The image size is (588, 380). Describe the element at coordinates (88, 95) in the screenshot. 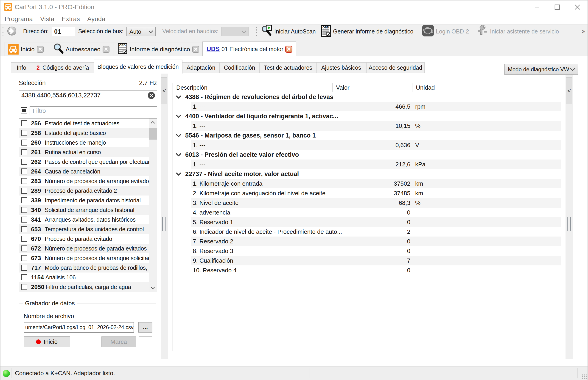

I see `selection-input: 4388,4400,5546,6013,22737` at that location.